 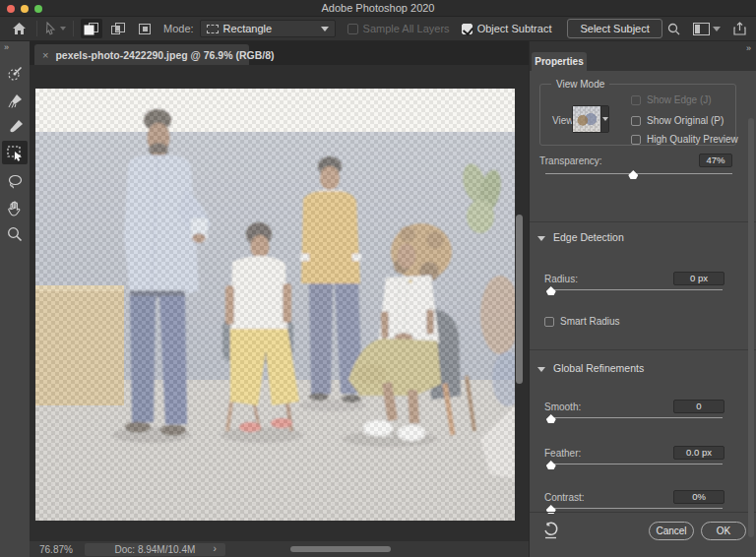 What do you see at coordinates (16, 181) in the screenshot?
I see `lasso-icon` at bounding box center [16, 181].